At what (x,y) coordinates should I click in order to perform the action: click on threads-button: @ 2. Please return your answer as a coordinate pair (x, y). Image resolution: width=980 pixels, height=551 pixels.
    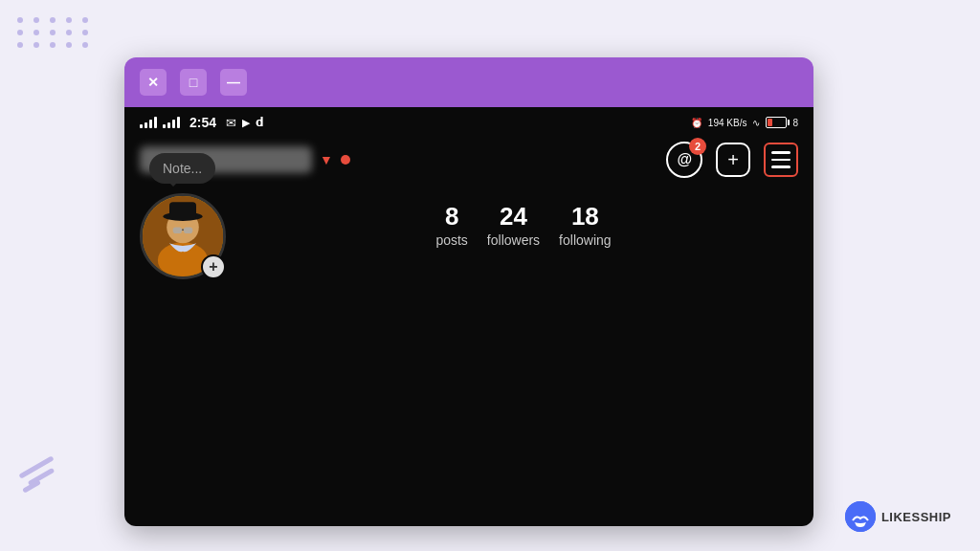
    Looking at the image, I should click on (684, 160).